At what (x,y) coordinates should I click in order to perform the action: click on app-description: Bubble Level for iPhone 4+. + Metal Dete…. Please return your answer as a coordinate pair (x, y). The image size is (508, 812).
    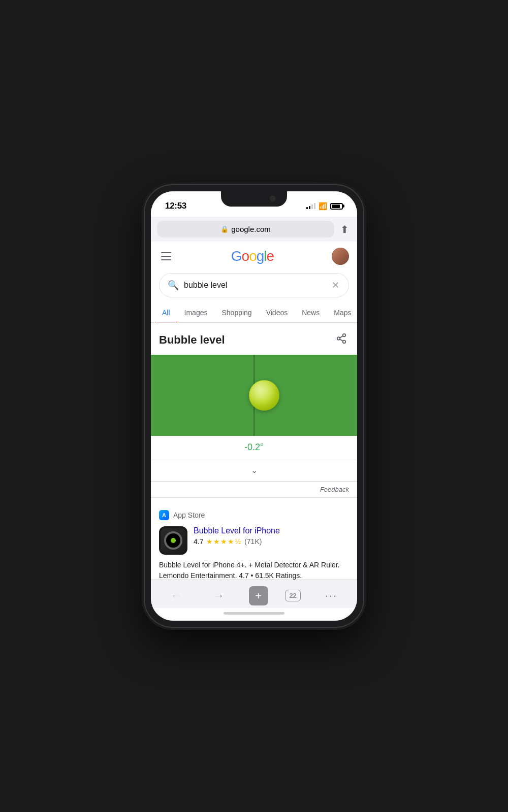
    Looking at the image, I should click on (254, 569).